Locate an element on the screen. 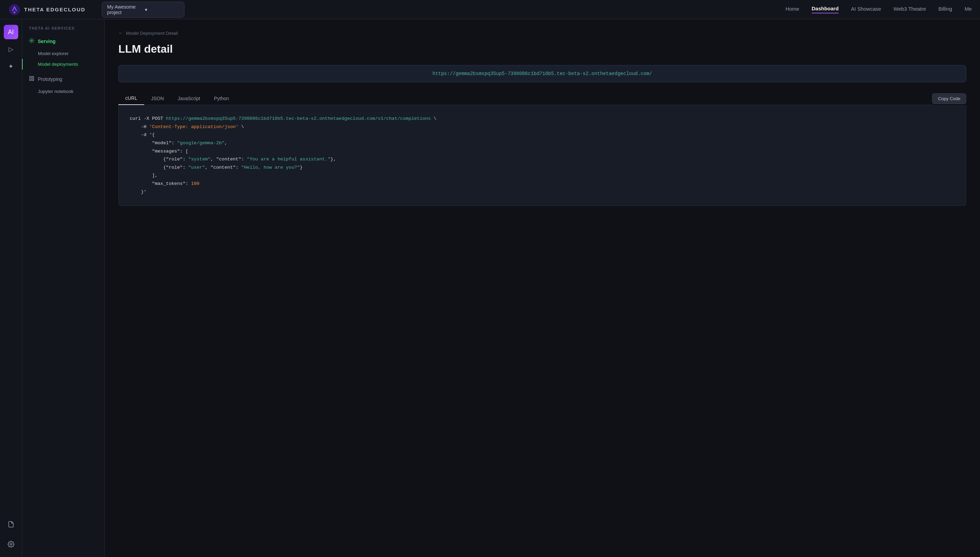 The width and height of the screenshot is (980, 557). code-line-2: -H 'Content-Type: application/json' \ is located at coordinates (542, 127).